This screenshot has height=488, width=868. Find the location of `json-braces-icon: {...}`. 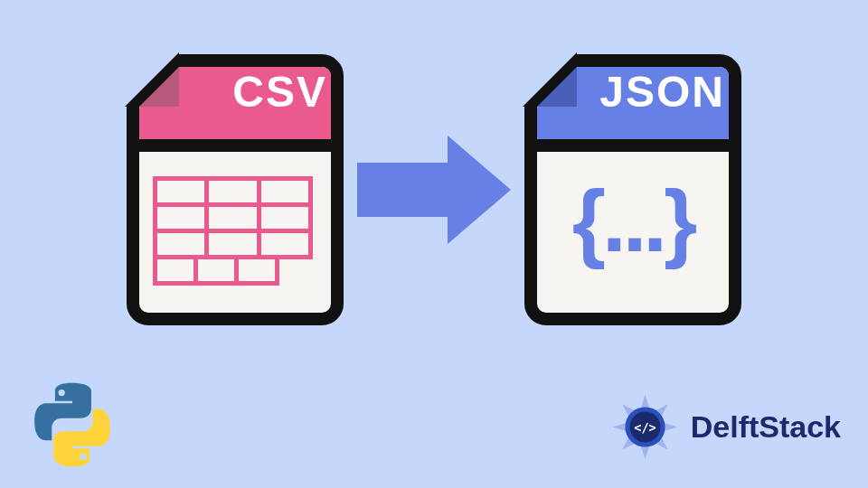

json-braces-icon: {...} is located at coordinates (633, 221).